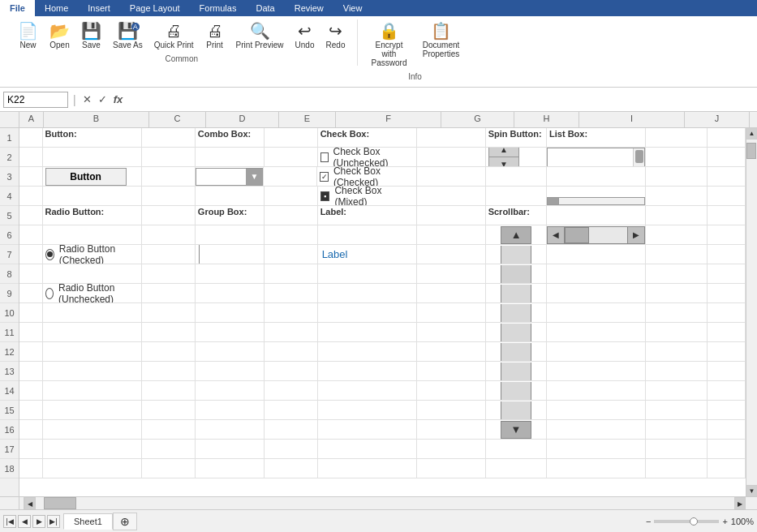 This screenshot has width=757, height=532. Describe the element at coordinates (368, 274) in the screenshot. I see `cell-F8` at that location.